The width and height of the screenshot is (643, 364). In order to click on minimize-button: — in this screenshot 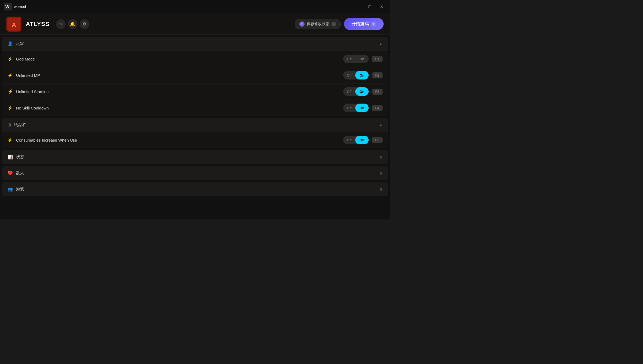, I will do `click(358, 7)`.